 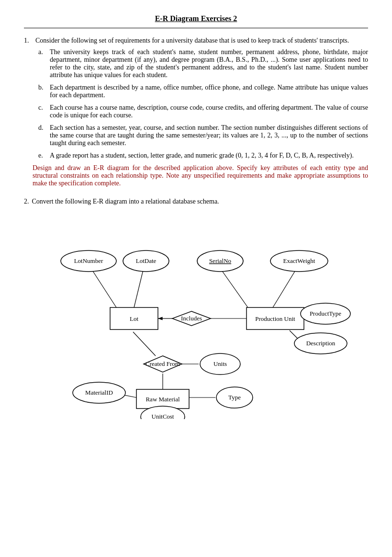 I want to click on raw-material-label: Raw Material, so click(x=163, y=399).